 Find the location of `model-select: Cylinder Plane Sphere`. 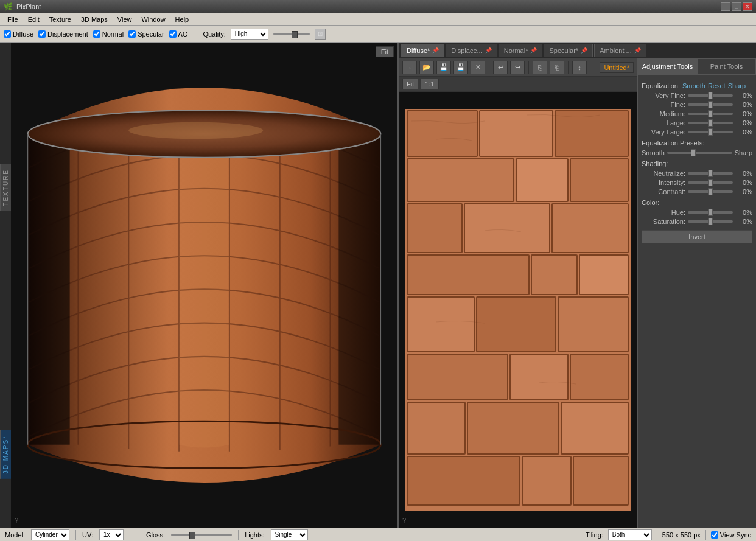

model-select: Cylinder Plane Sphere is located at coordinates (50, 535).